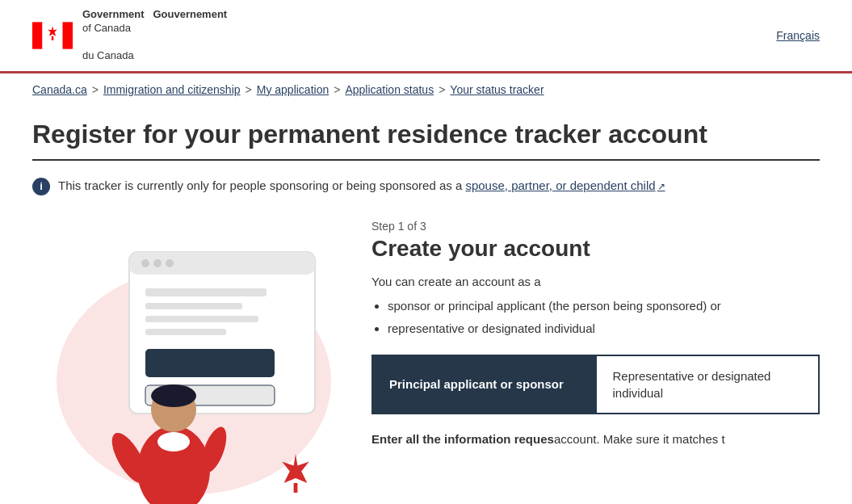 This screenshot has height=504, width=852. I want to click on account-type-selector: Principal applicant or sponsor Represent…, so click(596, 384).